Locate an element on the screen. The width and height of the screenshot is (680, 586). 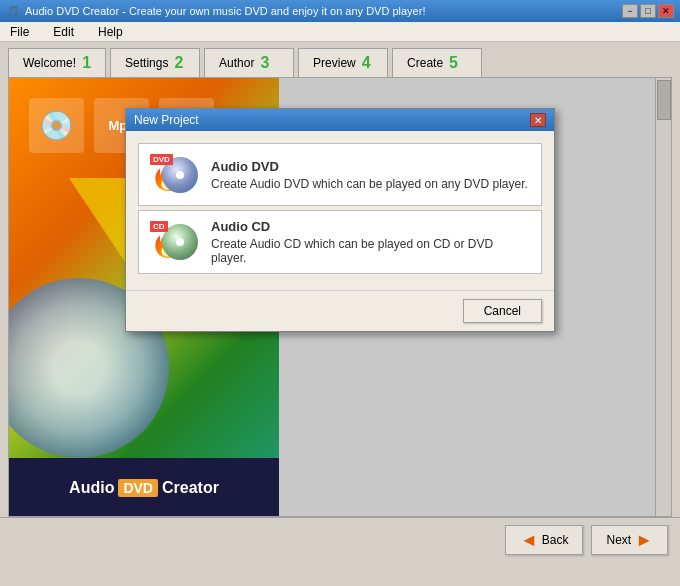
audio-dvd-text: Audio DVD Create Audio DVD which can be … is located at coordinates (371, 175).